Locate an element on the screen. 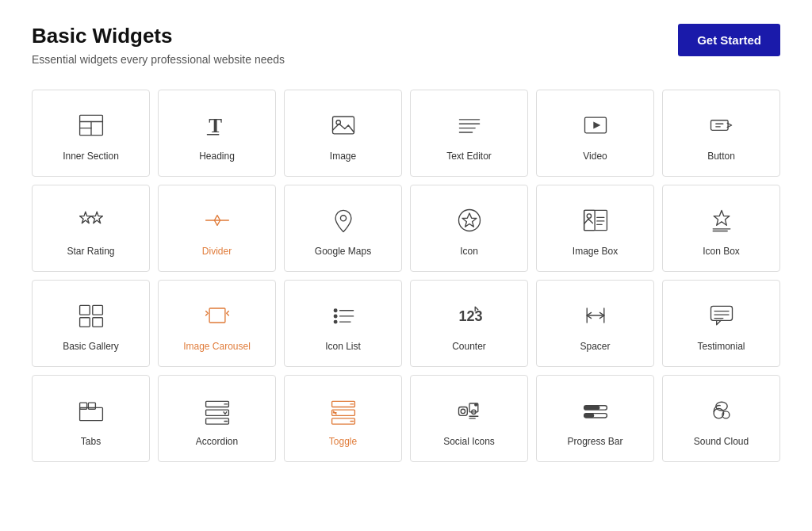  google-maps-label: Google Maps is located at coordinates (343, 252).